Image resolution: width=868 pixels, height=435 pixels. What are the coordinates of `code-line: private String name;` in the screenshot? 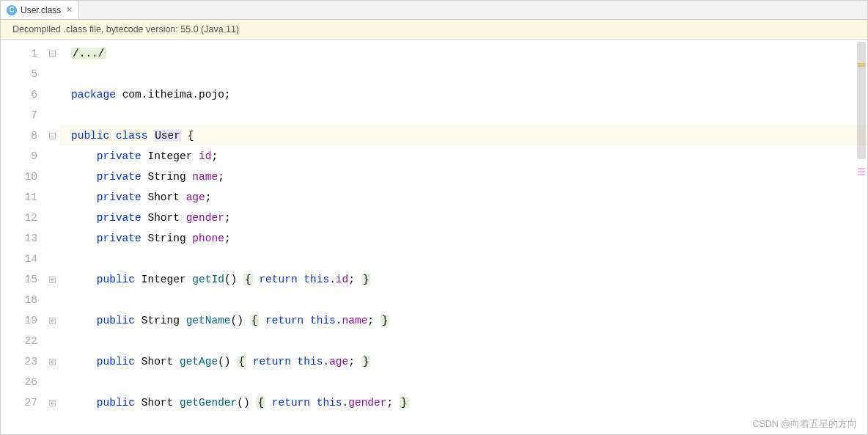 It's located at (469, 177).